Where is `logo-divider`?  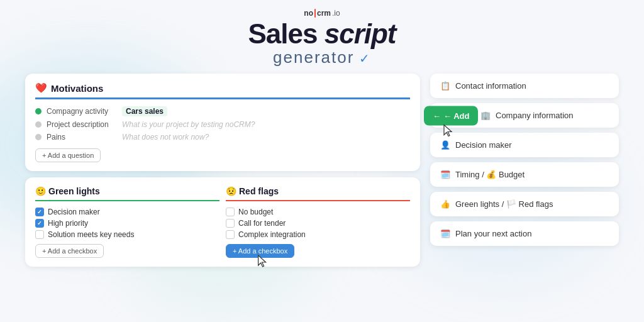
logo-divider is located at coordinates (315, 13).